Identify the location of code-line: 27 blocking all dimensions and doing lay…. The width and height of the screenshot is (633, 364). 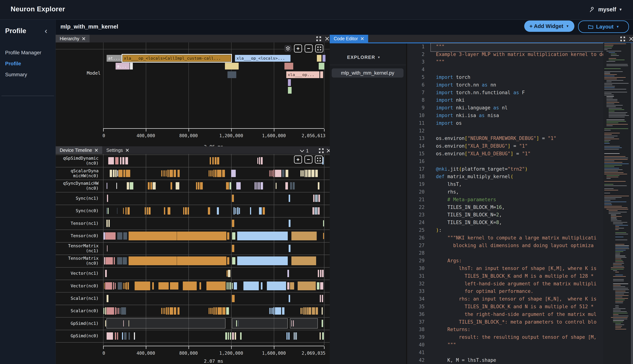
(505, 246).